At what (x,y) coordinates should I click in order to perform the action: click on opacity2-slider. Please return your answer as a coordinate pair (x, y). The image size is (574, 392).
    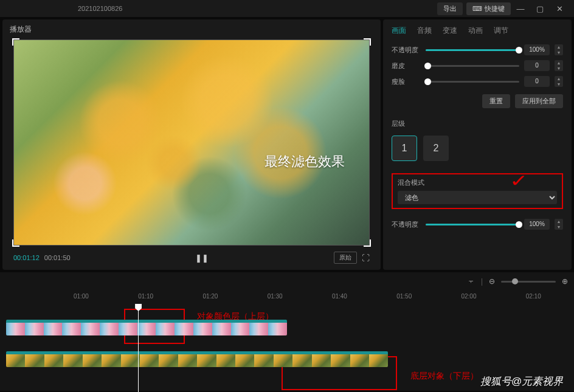
    Looking at the image, I should click on (472, 225).